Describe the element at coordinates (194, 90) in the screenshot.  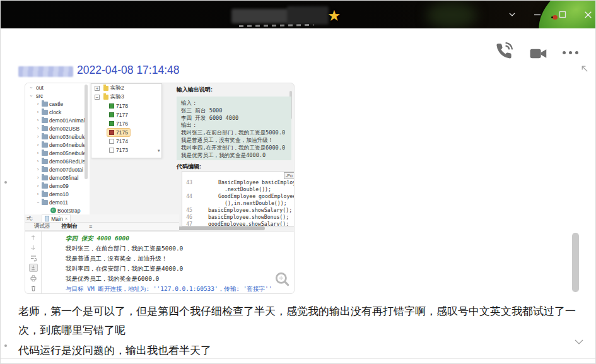
I see `io-panel-title: 输入输出说明:` at that location.